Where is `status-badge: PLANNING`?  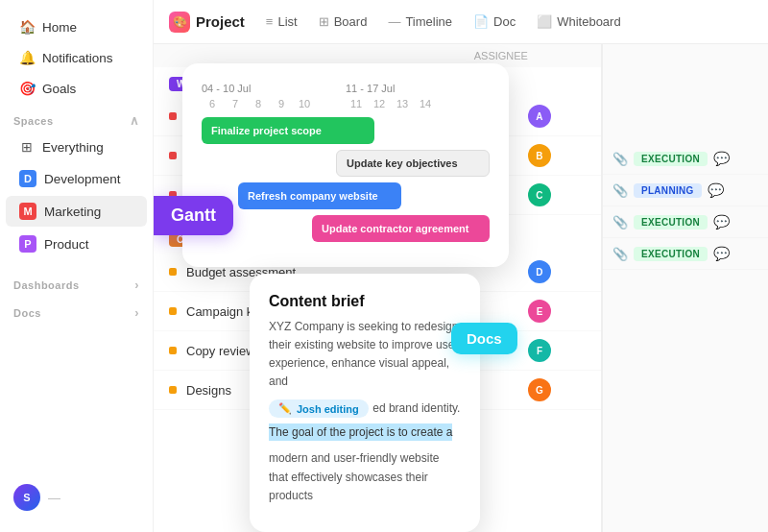 status-badge: PLANNING is located at coordinates (668, 190).